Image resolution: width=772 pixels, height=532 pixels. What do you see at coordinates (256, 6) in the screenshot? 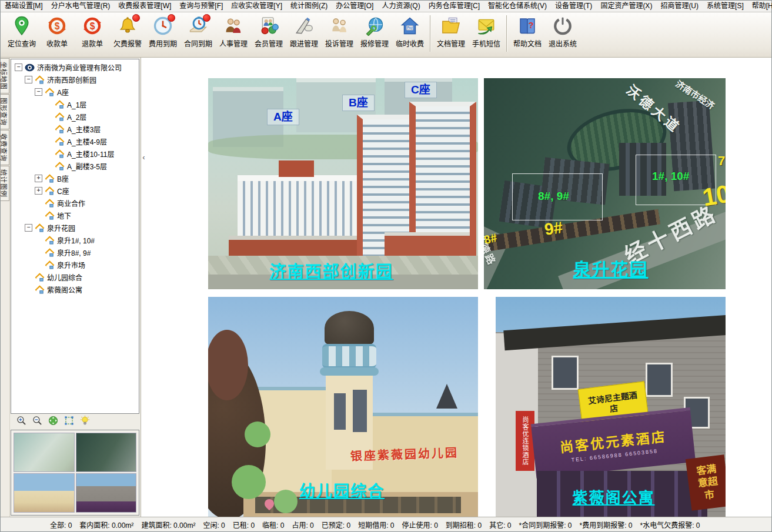
I see `menu-item: 应收实收管理[Y]` at bounding box center [256, 6].